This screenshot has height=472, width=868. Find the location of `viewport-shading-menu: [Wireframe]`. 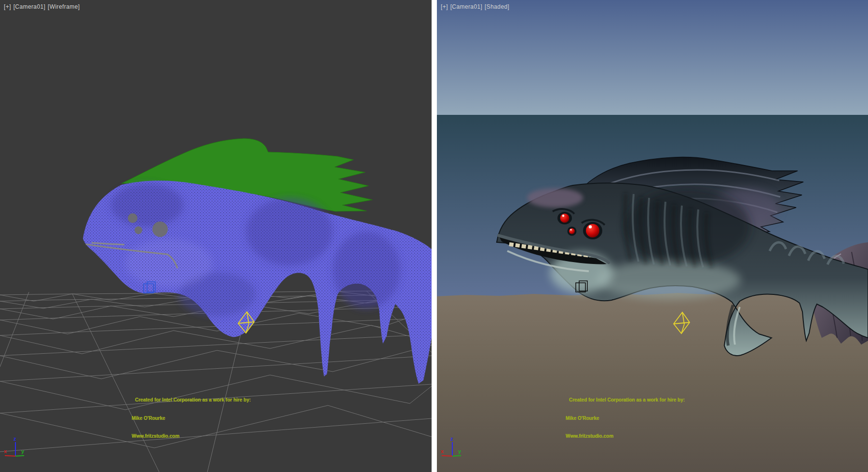

viewport-shading-menu: [Wireframe] is located at coordinates (64, 7).